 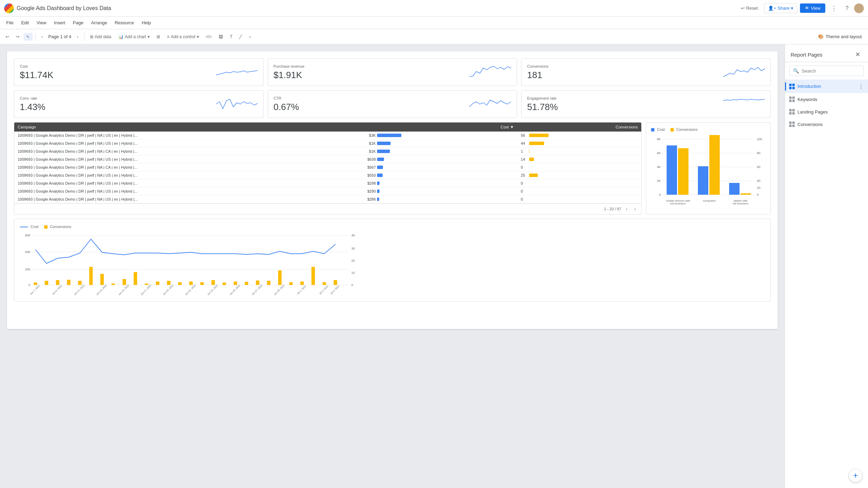 I want to click on close-panel-button: ✕, so click(x=858, y=54).